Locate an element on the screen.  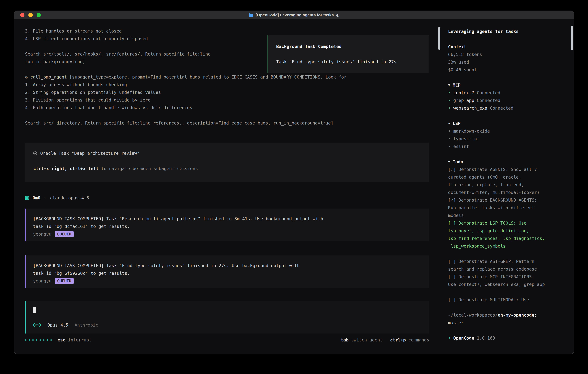
agent-icon is located at coordinates (27, 198).